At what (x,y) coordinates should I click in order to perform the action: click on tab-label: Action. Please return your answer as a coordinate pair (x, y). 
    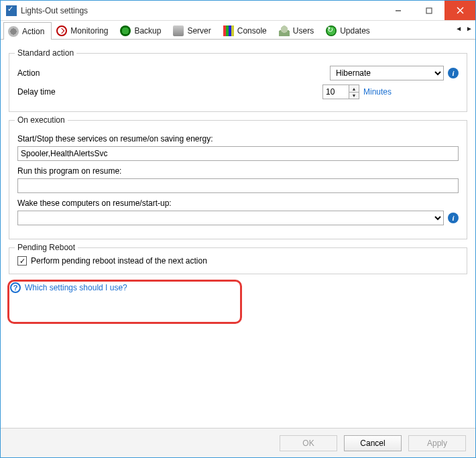
    Looking at the image, I should click on (34, 32).